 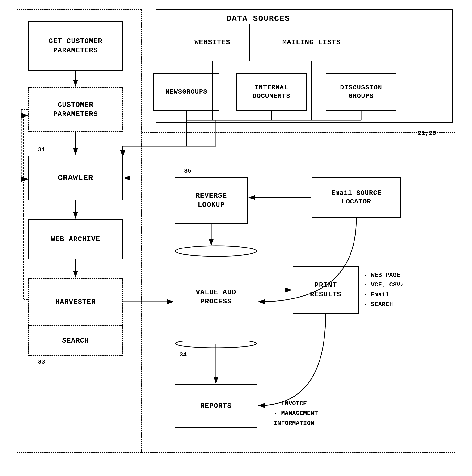 What do you see at coordinates (188, 171) in the screenshot?
I see `label-35: 35` at bounding box center [188, 171].